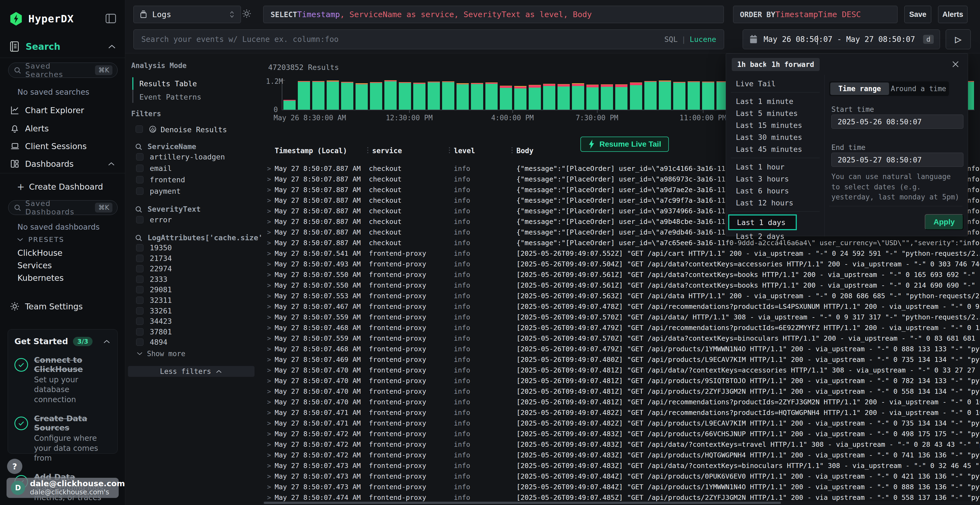  Describe the element at coordinates (775, 137) in the screenshot. I see `time-preset-last-30-minutes: Last 30 minutes` at that location.